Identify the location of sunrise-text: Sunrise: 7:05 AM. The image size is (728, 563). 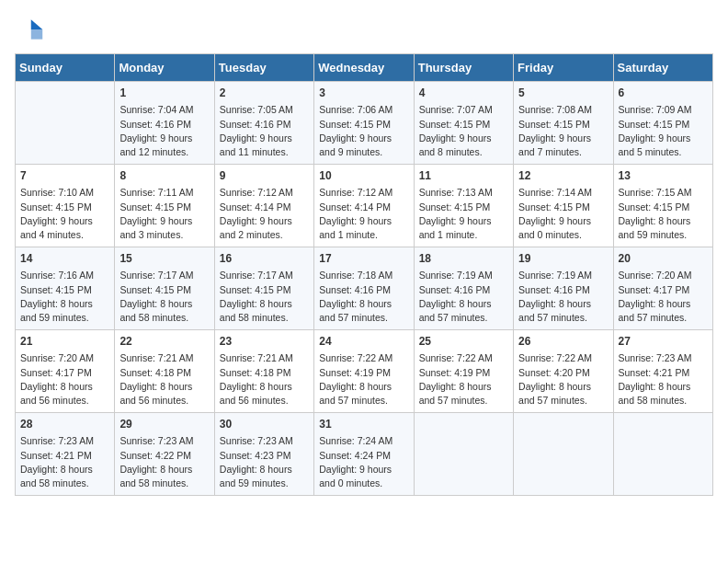
(265, 110).